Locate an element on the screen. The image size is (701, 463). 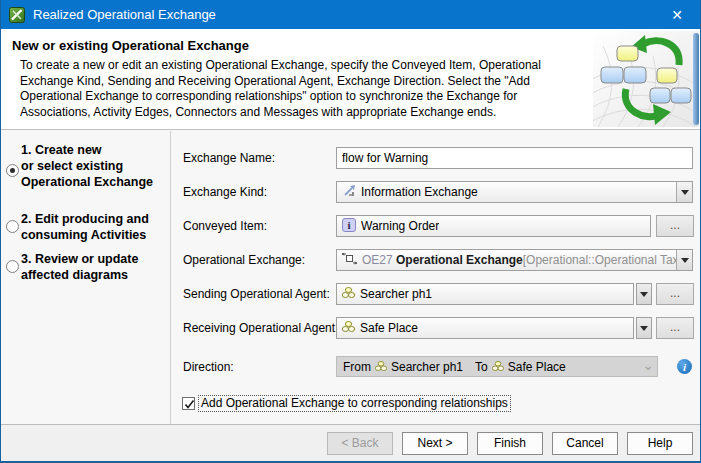
sending-agent-combobox: Searcher ph1 is located at coordinates (485, 294).